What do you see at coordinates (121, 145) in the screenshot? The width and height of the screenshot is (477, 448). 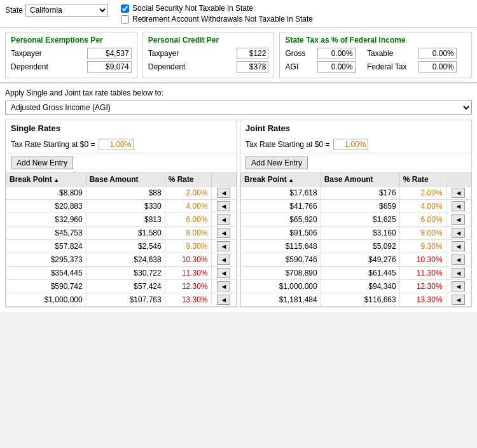 I see `single-starting-row: Tax Rate Starting at $0 =` at bounding box center [121, 145].